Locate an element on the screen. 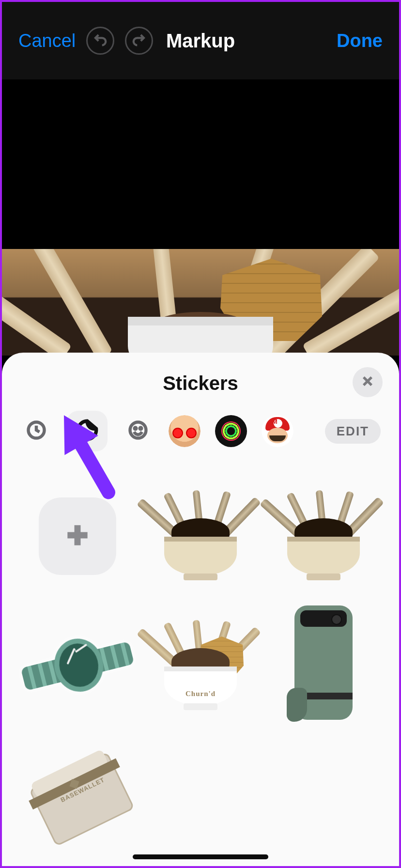 Image resolution: width=401 pixels, height=868 pixels. ice-cream-bowl is located at coordinates (200, 336).